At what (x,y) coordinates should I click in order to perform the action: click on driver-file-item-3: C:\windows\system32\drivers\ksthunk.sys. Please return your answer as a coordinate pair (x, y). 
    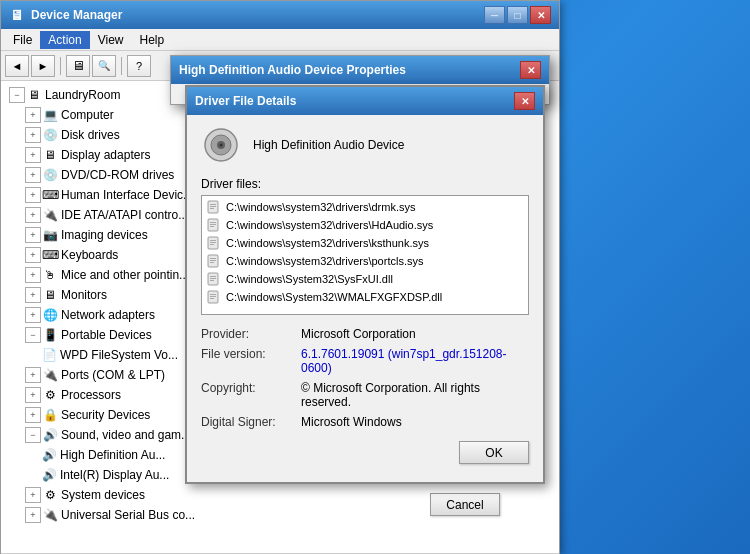
    Looking at the image, I should click on (365, 243).